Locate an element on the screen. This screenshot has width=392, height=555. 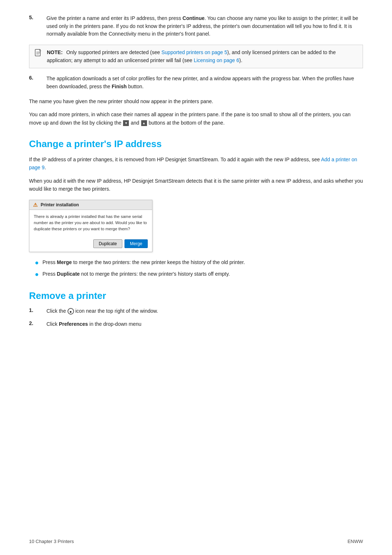
dialog-buttons: Duplicate Merge is located at coordinates (91, 244).